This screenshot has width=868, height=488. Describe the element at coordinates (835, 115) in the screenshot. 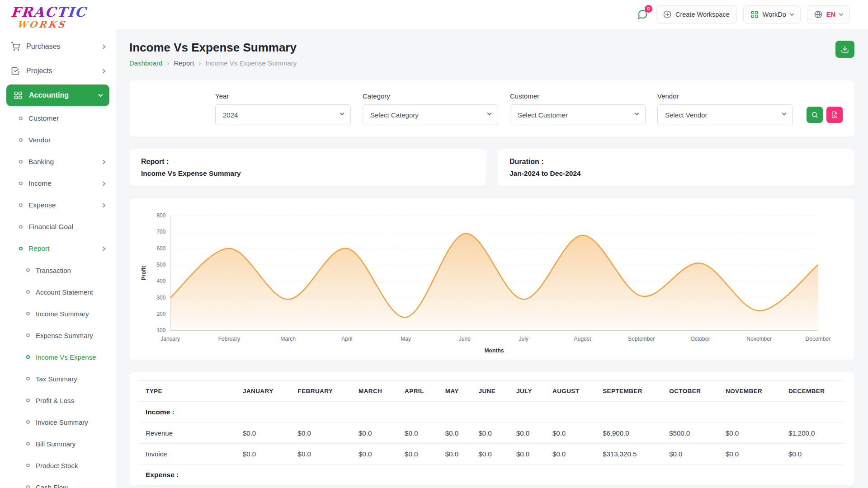

I see `reset-button` at that location.